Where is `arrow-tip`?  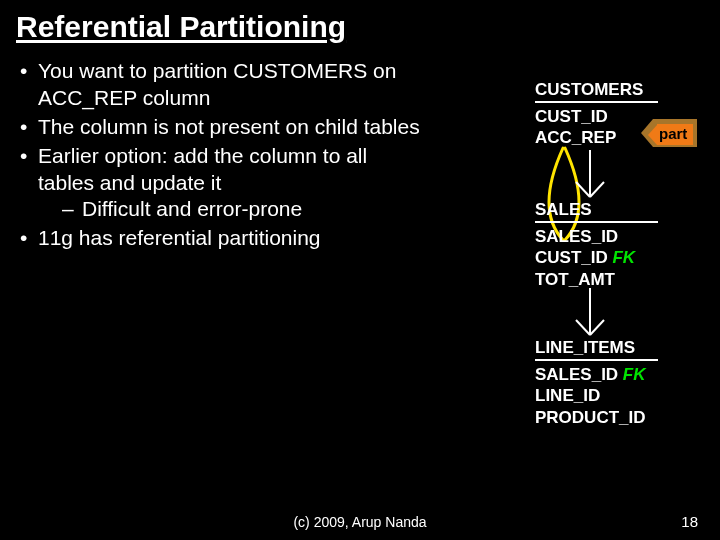
arrow-tip is located at coordinates (652, 135).